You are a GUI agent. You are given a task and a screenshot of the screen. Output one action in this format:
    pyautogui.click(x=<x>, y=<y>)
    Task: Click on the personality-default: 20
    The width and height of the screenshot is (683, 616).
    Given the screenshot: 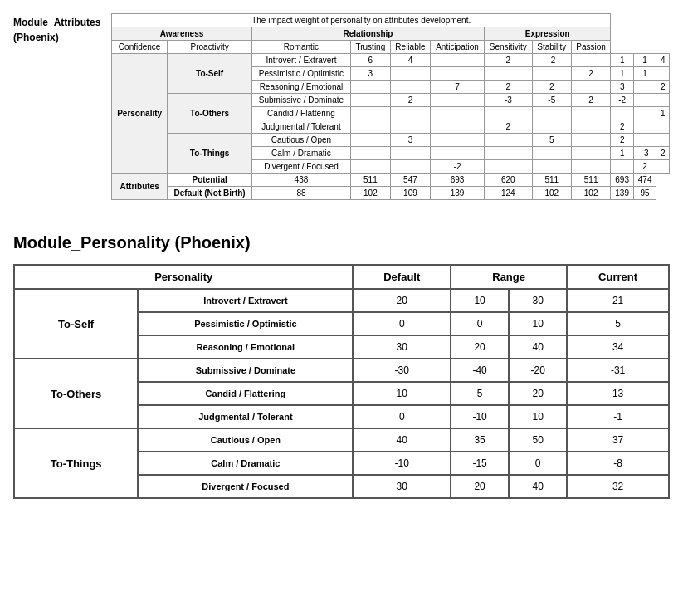 What is the action you would take?
    pyautogui.click(x=402, y=301)
    